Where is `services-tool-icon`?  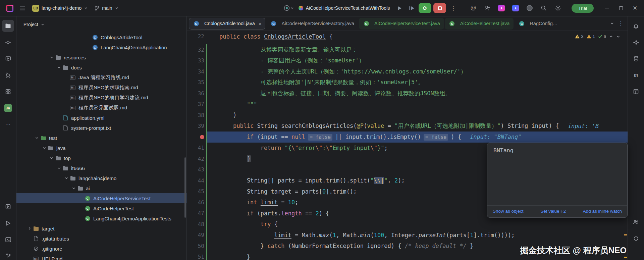
services-tool-icon is located at coordinates (8, 207).